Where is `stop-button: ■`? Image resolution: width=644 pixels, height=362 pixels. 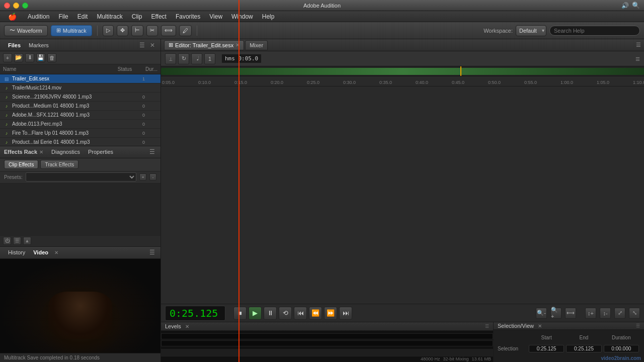
stop-button: ■ is located at coordinates (240, 313).